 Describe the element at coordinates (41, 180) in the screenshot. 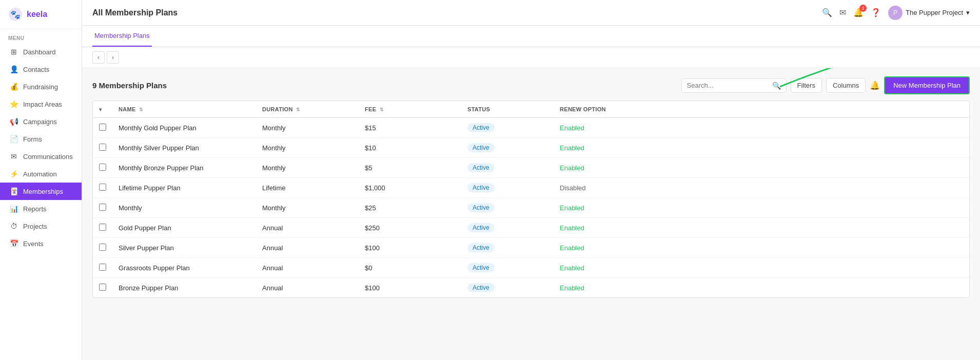

I see `sidebar: 🐾 keela MENU ⊞ Dashboard 👤 Contacts 💰 Fu…` at that location.